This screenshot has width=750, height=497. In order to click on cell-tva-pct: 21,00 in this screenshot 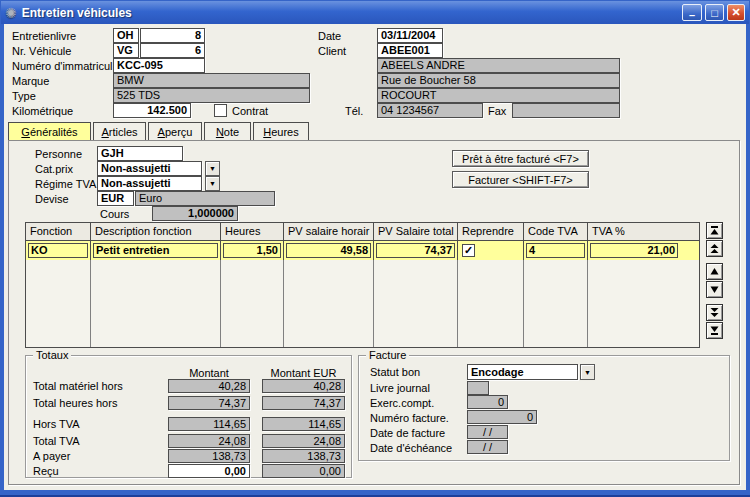, I will do `click(634, 250)`.